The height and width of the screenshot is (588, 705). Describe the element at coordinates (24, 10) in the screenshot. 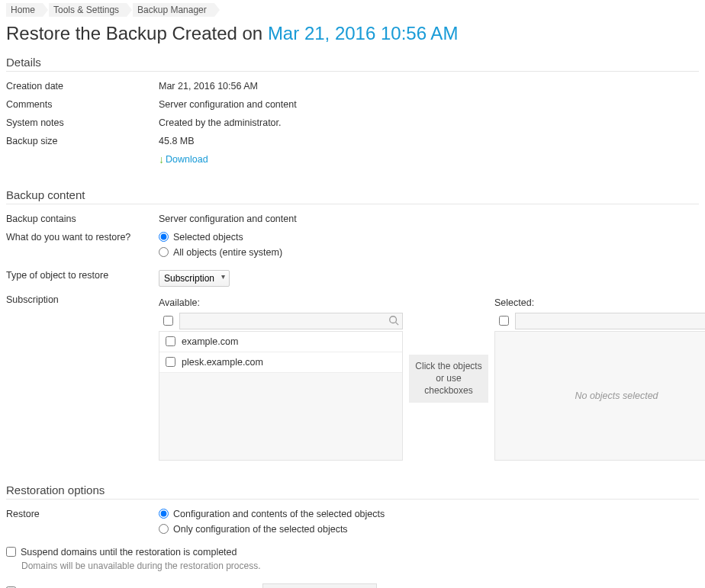

I see `breadcrumb-home: Home` at that location.